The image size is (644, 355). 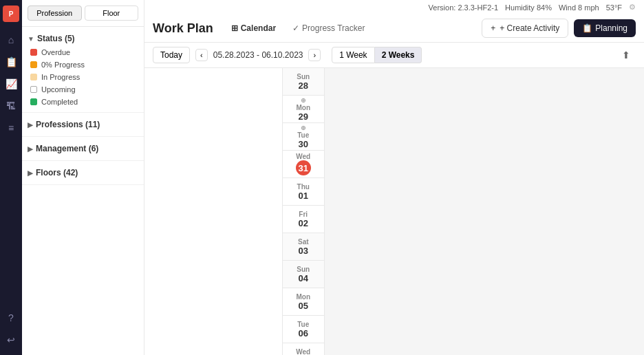 What do you see at coordinates (171, 55) in the screenshot?
I see `today-button: Today` at bounding box center [171, 55].